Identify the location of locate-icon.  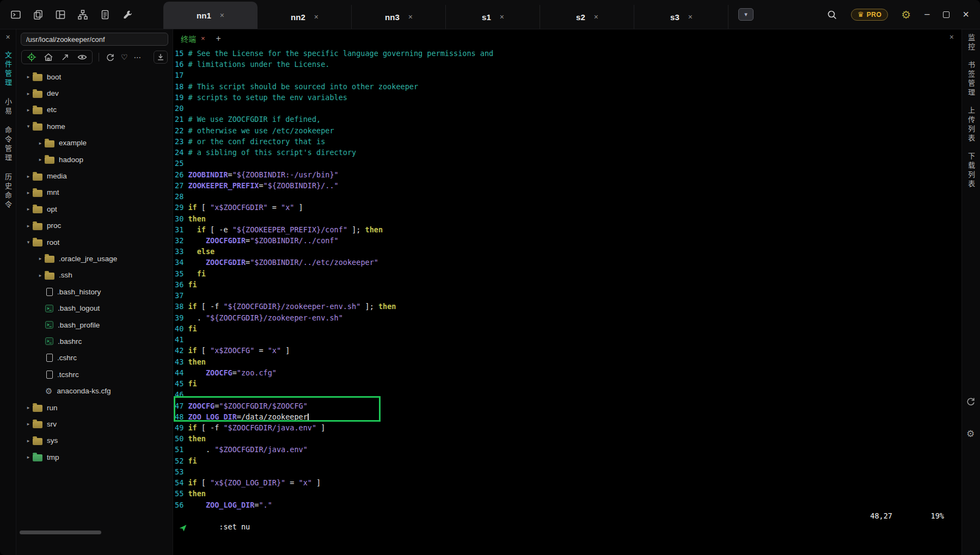
(32, 57).